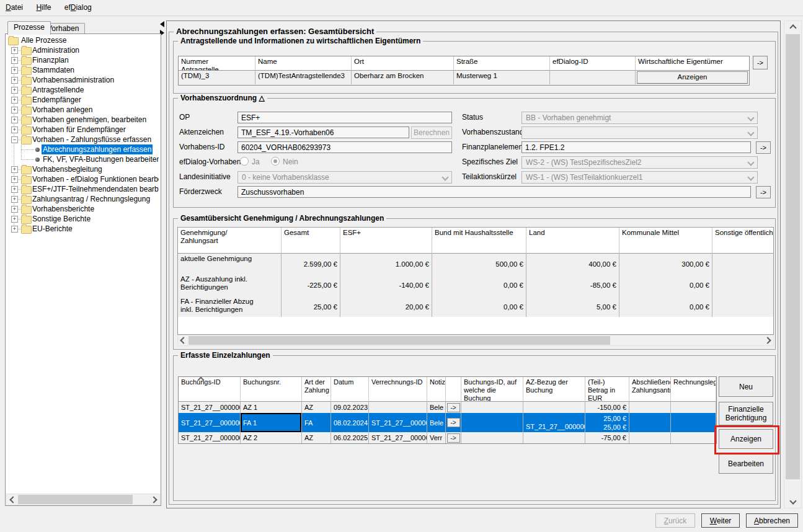  I want to click on table-row: (TDM)_3 (TDM)TestAntragstellende3 Oberha…, so click(464, 78).